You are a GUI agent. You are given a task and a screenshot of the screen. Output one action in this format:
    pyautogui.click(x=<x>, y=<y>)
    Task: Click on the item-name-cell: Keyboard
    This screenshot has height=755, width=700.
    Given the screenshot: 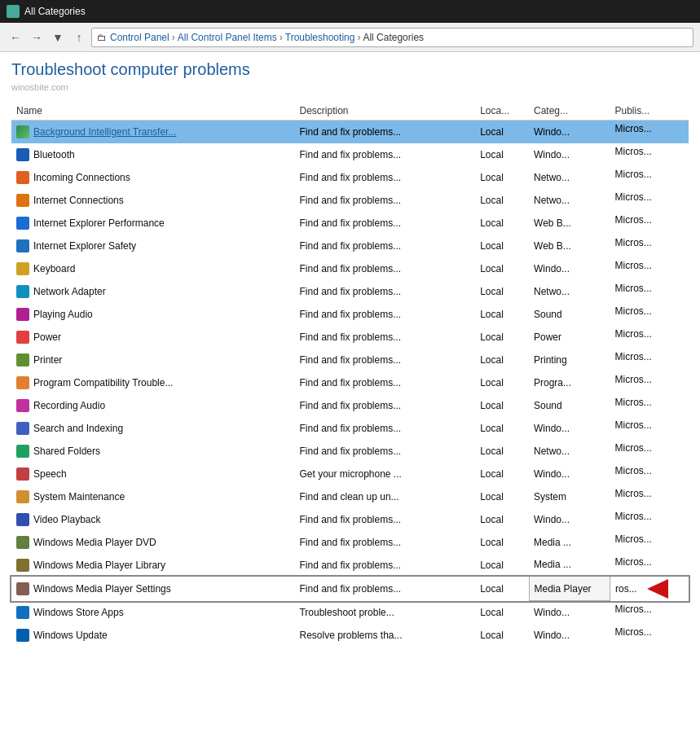 What is the action you would take?
    pyautogui.click(x=153, y=269)
    